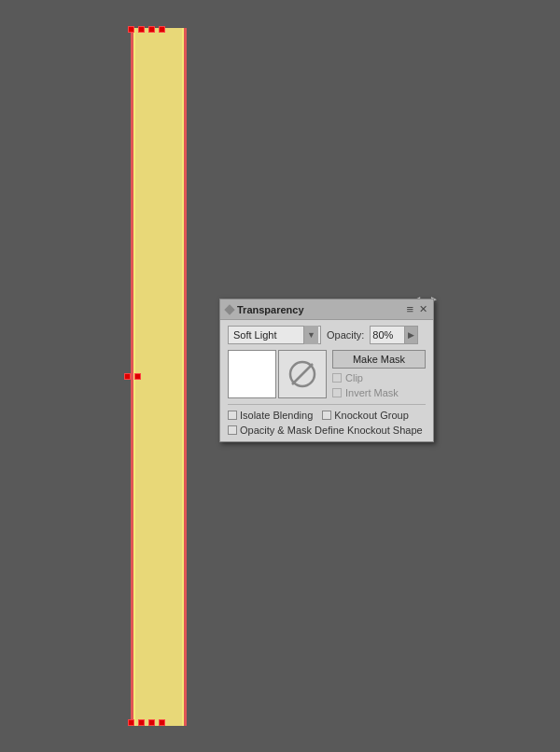 The image size is (560, 752). What do you see at coordinates (271, 310) in the screenshot?
I see `panel-title-text: Transparency` at bounding box center [271, 310].